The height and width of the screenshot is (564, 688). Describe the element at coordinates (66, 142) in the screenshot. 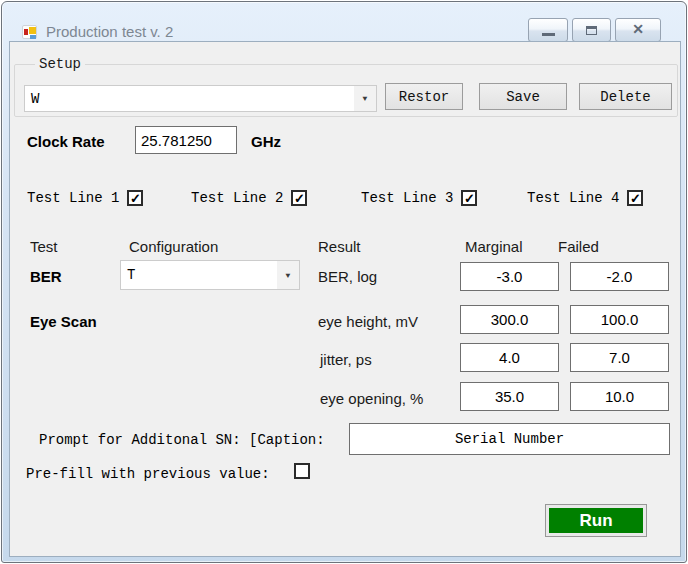

I see `clock-rate-label: Clock Rate` at that location.